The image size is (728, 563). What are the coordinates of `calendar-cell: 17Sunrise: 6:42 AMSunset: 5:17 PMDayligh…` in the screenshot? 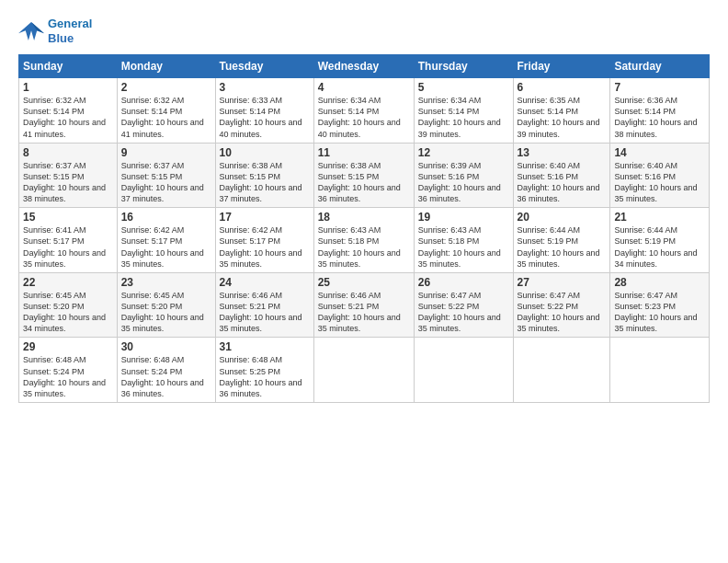 It's located at (265, 241).